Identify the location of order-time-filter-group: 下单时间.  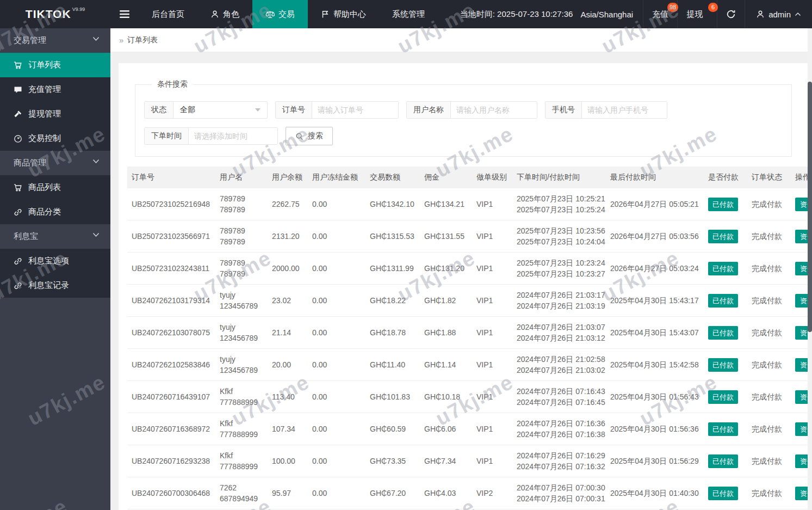
(211, 136).